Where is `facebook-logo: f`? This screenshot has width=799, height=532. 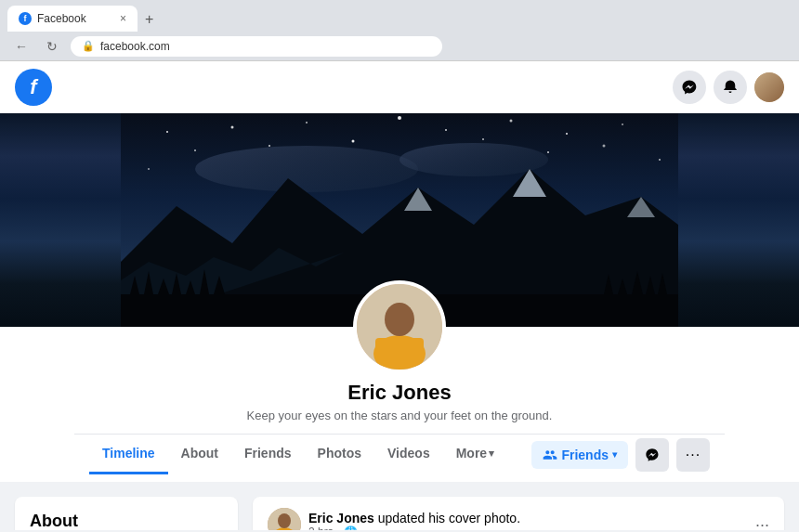
facebook-logo: f is located at coordinates (33, 87).